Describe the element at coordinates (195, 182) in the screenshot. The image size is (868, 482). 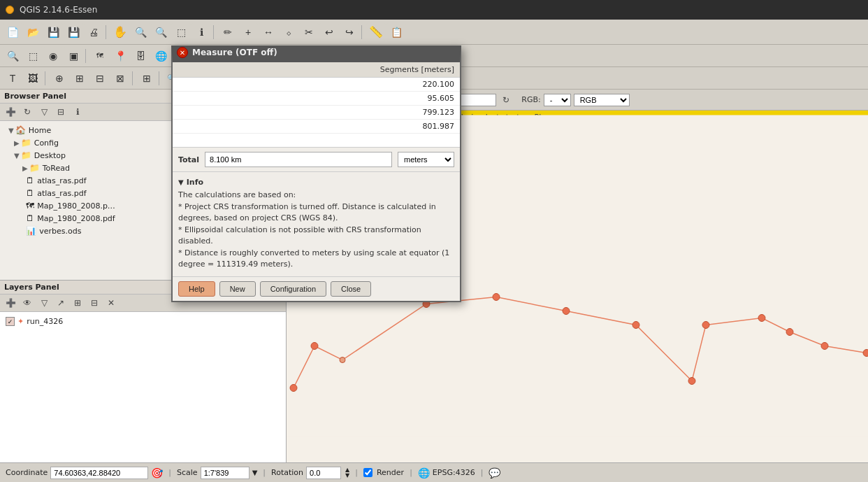
I see `measure-info-header-label: Info` at that location.